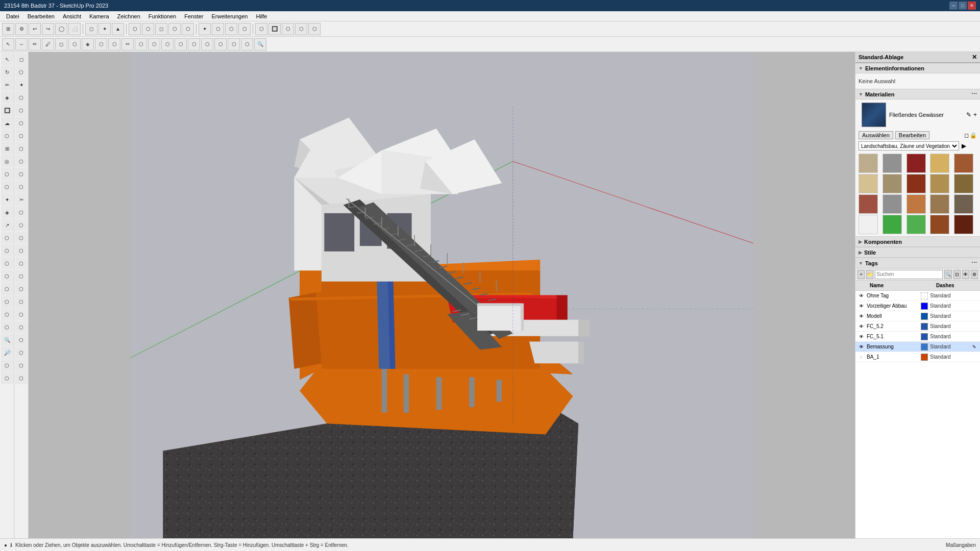 This screenshot has width=980, height=551. What do you see at coordinates (953, 6) in the screenshot?
I see `minimize-button: ─` at bounding box center [953, 6].